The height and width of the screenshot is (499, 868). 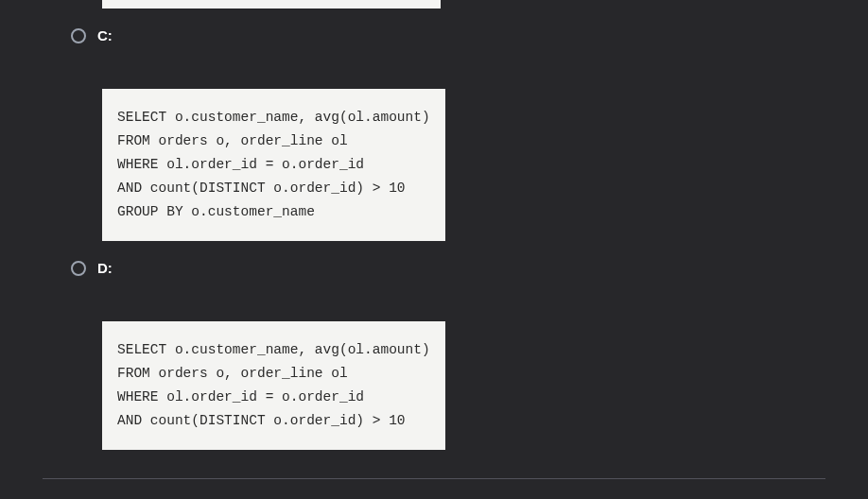 I want to click on option-d-label: D:, so click(x=105, y=268).